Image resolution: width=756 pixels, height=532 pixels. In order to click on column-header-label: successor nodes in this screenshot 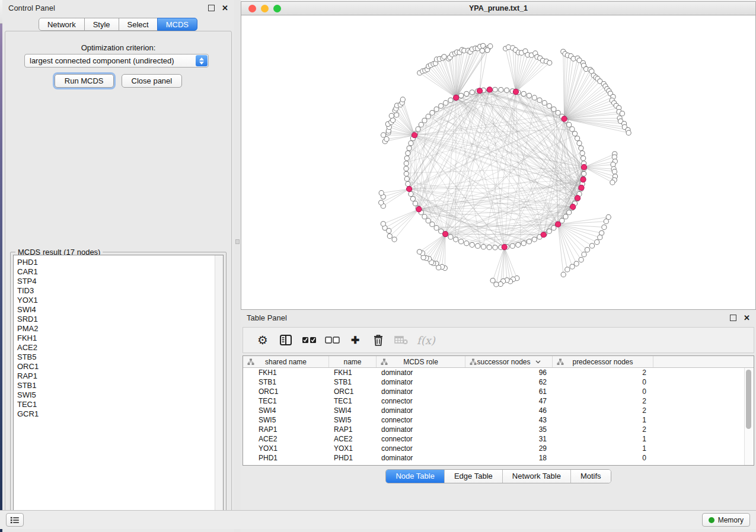, I will do `click(503, 362)`.